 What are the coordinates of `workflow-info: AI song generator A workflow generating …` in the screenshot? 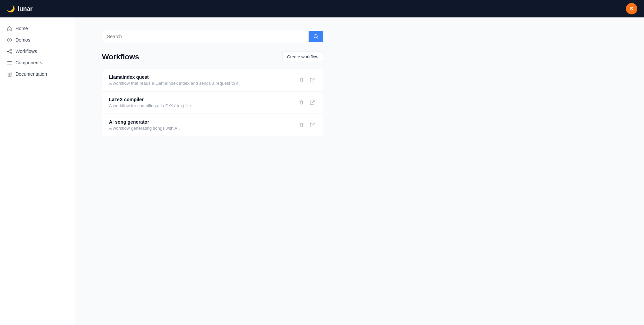 It's located at (203, 125).